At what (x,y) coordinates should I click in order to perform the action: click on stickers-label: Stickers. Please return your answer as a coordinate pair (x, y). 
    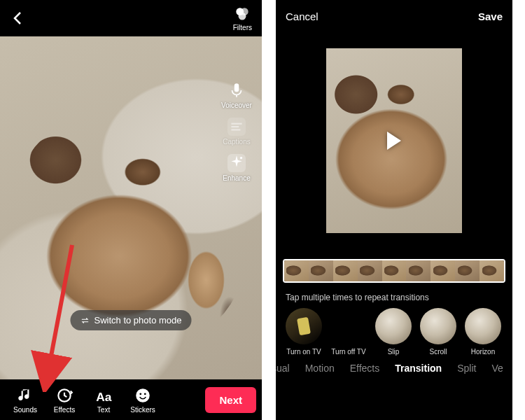
    Looking at the image, I should click on (143, 410).